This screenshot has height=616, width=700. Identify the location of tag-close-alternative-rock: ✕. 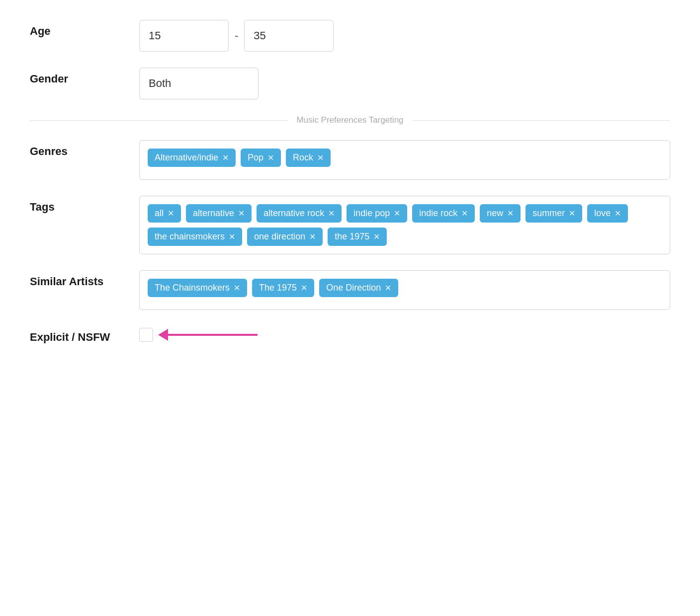
(331, 214).